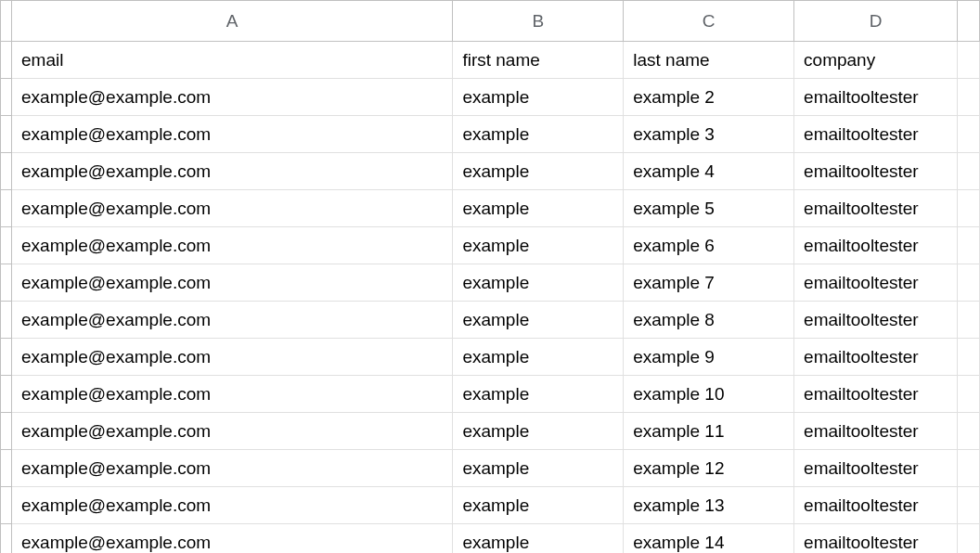 The height and width of the screenshot is (553, 980). I want to click on table-row: example@example.com example example 11 e…, so click(490, 431).